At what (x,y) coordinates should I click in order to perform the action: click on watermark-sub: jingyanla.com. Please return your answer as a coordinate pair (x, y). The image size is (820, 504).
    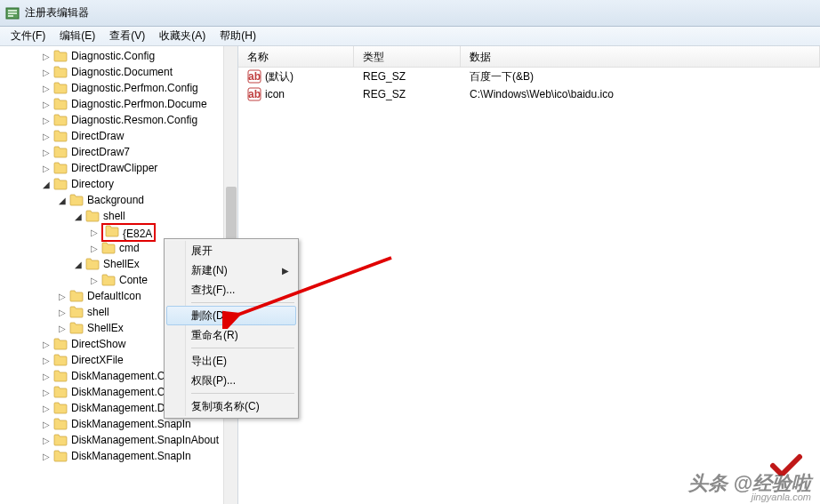
    Looking at the image, I should click on (781, 497).